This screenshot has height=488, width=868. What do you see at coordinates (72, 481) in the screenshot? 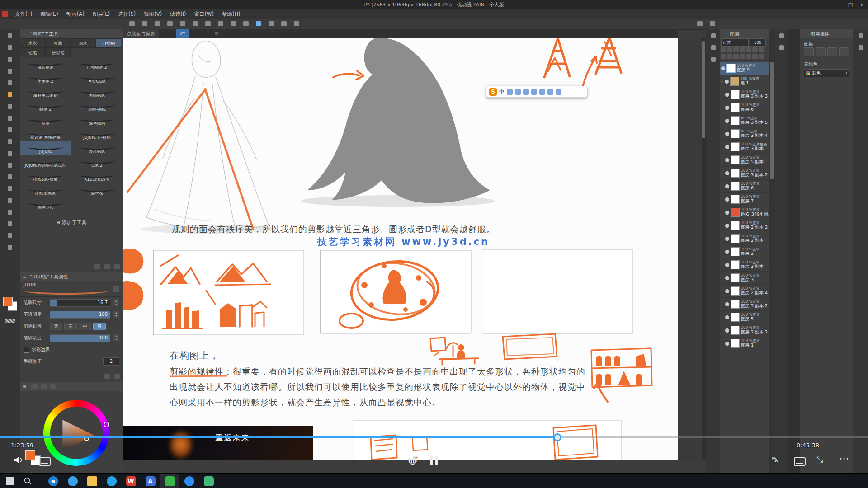
I see `taskbar-app-icon` at bounding box center [72, 481].